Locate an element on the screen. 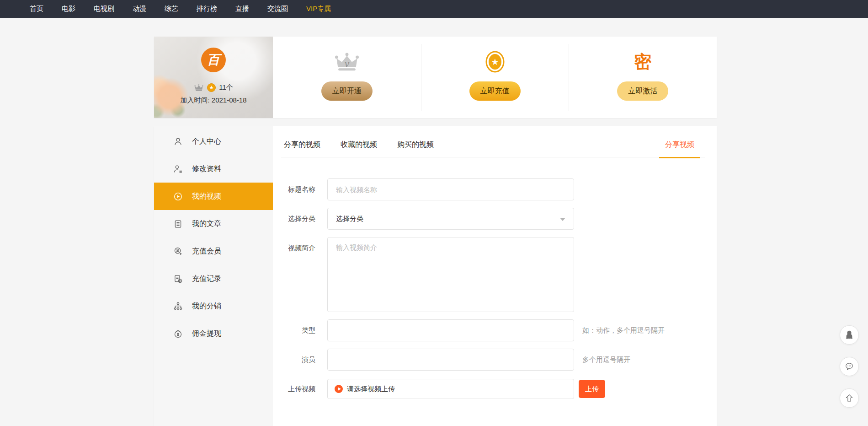 The height and width of the screenshot is (426, 868). coin-count: 11个 is located at coordinates (226, 88).